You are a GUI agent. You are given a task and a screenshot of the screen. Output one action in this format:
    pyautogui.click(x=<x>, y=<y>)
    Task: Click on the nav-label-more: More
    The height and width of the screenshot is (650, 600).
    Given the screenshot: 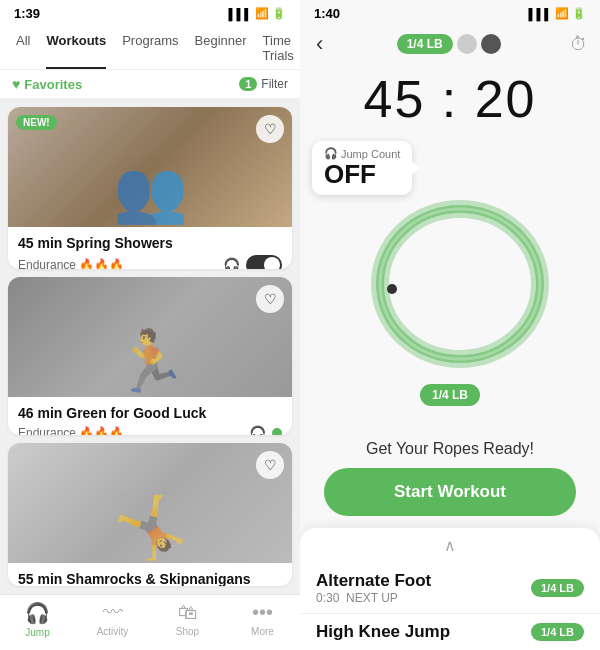 What is the action you would take?
    pyautogui.click(x=262, y=632)
    